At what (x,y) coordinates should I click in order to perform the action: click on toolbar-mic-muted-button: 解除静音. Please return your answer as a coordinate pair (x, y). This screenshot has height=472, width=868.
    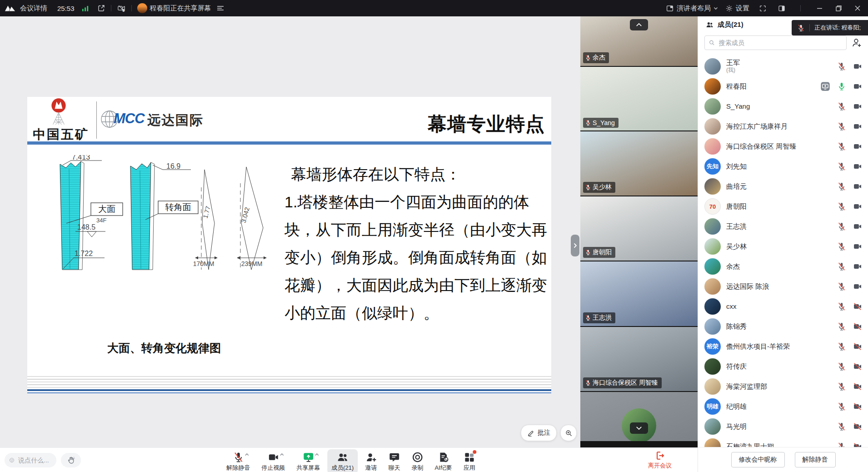
    Looking at the image, I should click on (238, 461).